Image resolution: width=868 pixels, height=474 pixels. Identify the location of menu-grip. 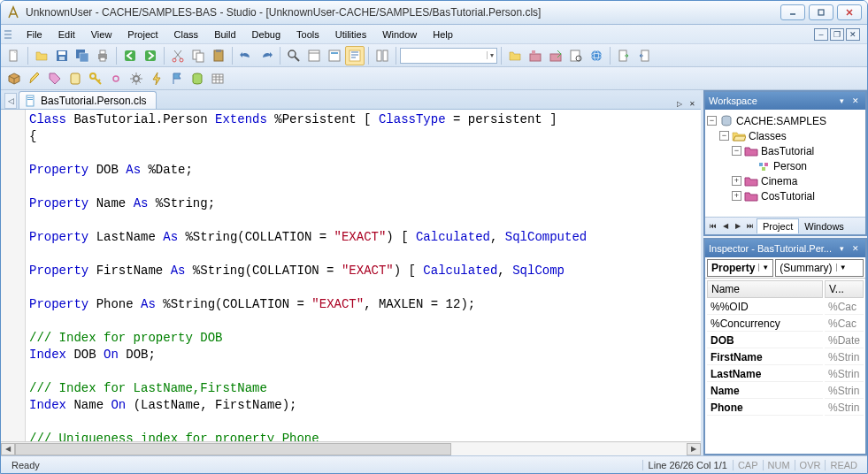
(10, 34).